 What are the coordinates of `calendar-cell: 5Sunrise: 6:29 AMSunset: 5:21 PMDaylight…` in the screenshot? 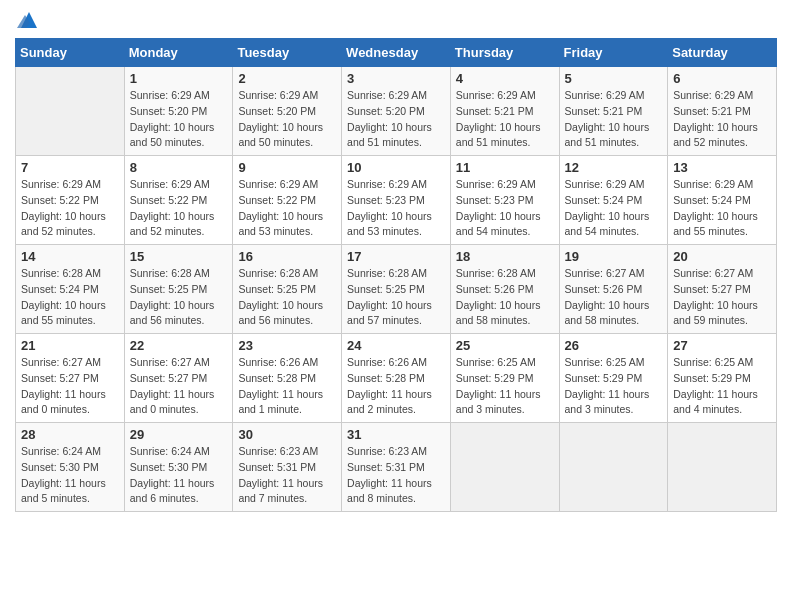 It's located at (614, 112).